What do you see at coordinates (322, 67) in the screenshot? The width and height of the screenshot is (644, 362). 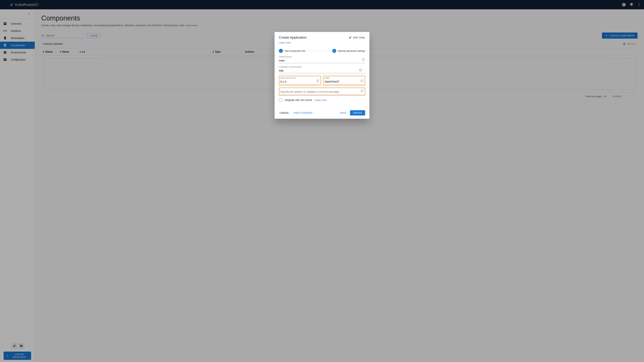 I see `versioning-label: Codebase versioning type` at bounding box center [322, 67].